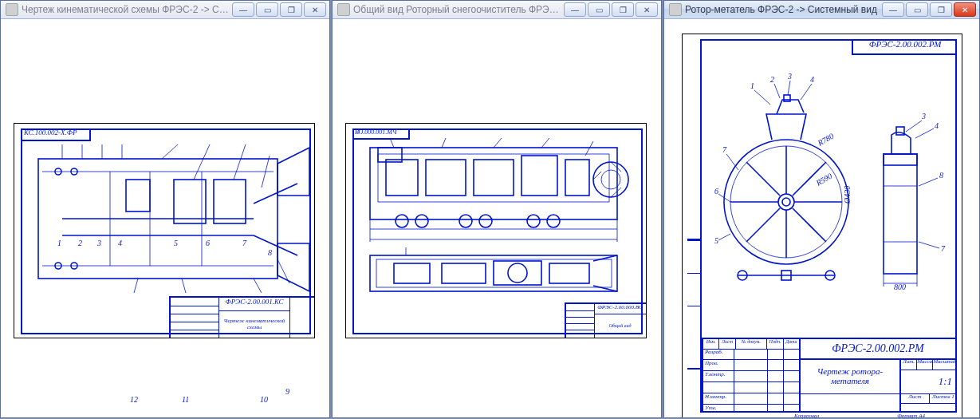  Describe the element at coordinates (459, 10) in the screenshot. I see `window-title: Общий вид Роторный снегоочиститель ФРЭС-…` at that location.